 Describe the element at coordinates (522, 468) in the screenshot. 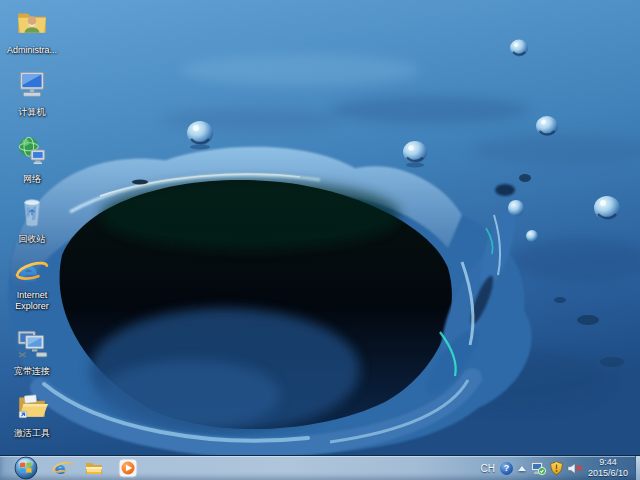

I see `show-hidden-icons-button` at that location.